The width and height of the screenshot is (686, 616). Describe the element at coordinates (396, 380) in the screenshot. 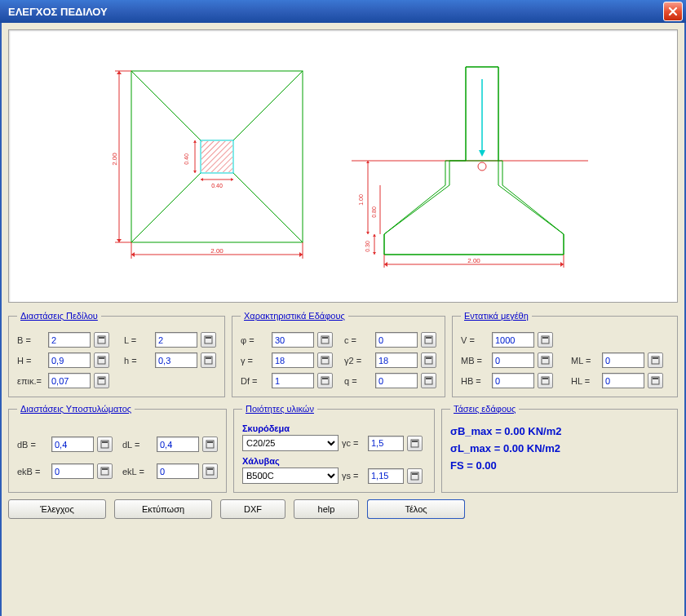

I see `input-q` at that location.